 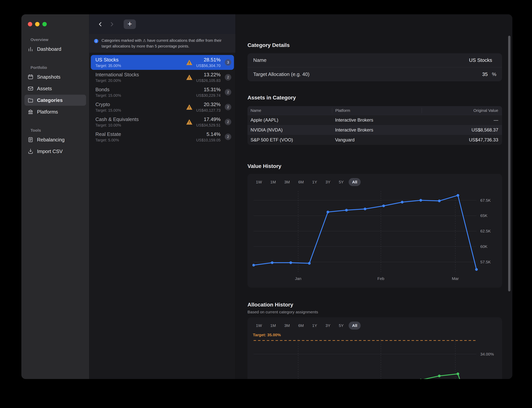 What do you see at coordinates (375, 98) in the screenshot?
I see `assets-in-category-title: Assets in Category` at bounding box center [375, 98].